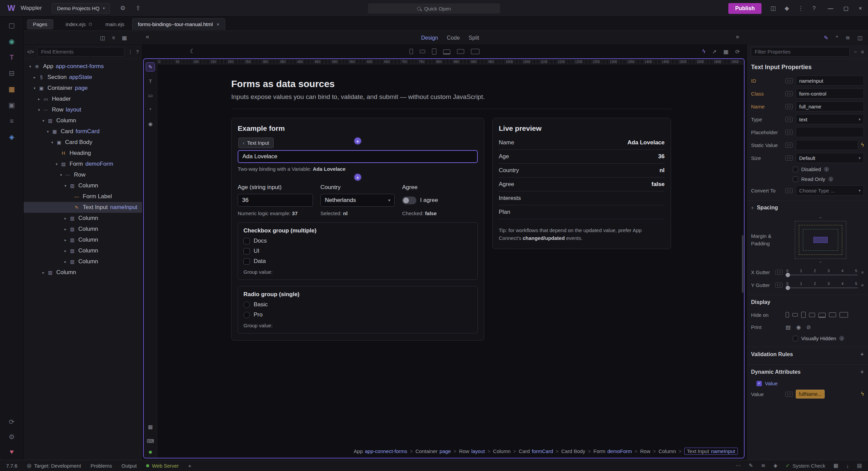  I want to click on x-gutter-knob, so click(788, 275).